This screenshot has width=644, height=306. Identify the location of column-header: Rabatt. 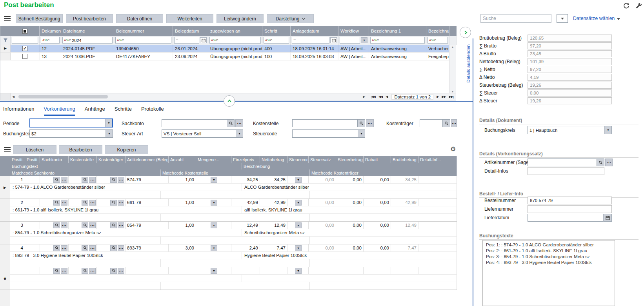
(377, 159).